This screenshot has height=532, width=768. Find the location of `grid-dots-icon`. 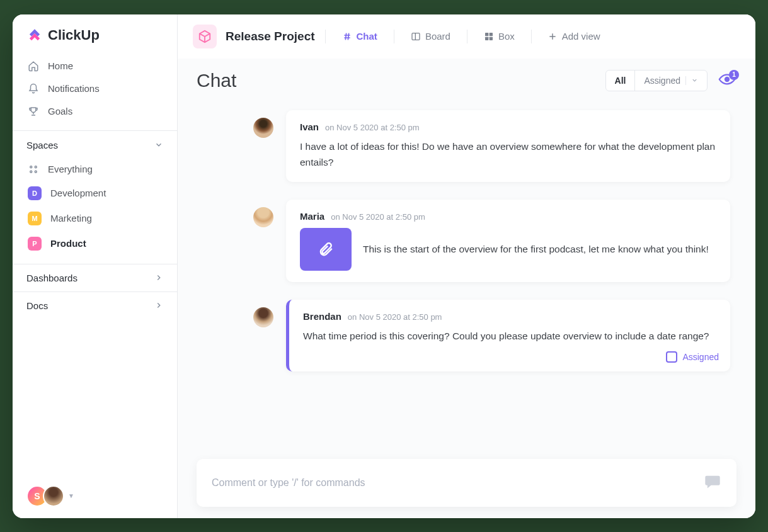

grid-dots-icon is located at coordinates (33, 169).